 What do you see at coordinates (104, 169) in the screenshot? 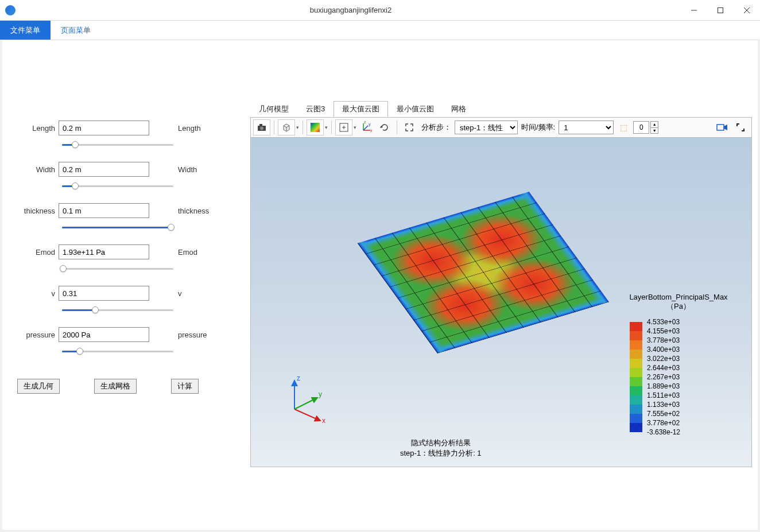
I see `param-input-Width` at bounding box center [104, 169].